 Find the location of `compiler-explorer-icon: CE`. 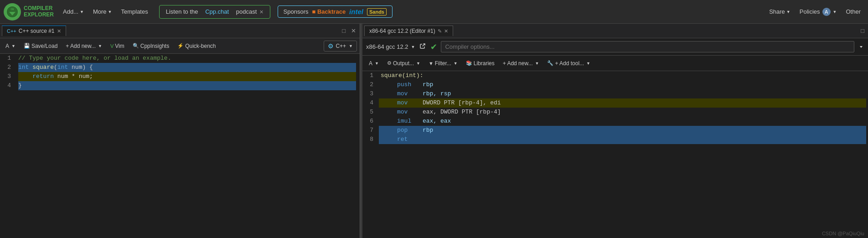

compiler-explorer-icon: CE is located at coordinates (12, 12).